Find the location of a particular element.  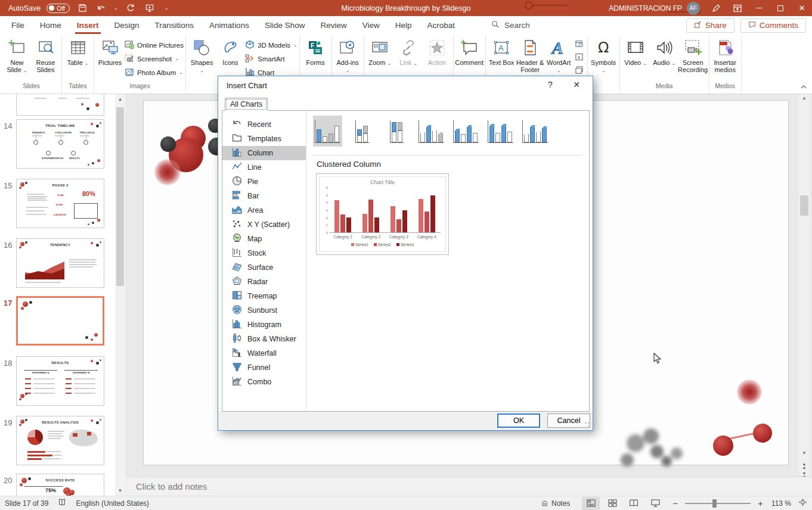

chart-type-combo: Combo is located at coordinates (264, 382).